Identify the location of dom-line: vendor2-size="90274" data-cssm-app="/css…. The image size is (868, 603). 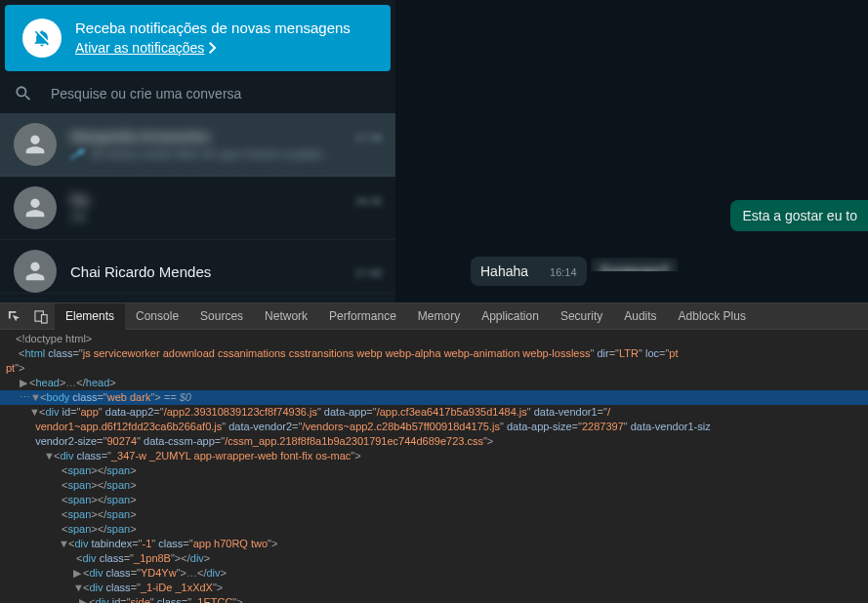
(434, 441).